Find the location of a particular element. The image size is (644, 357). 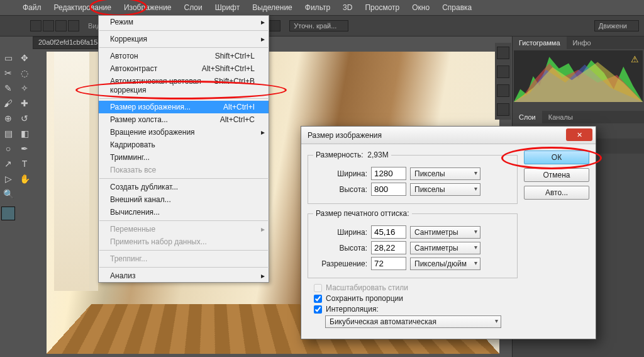

tool-lasso-icon: ◌ is located at coordinates (25, 73).